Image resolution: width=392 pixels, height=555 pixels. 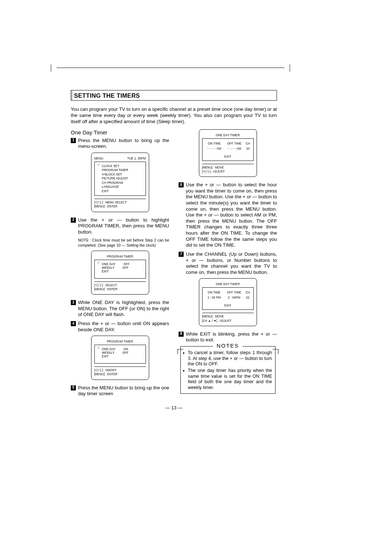 What do you see at coordinates (174, 95) in the screenshot?
I see `section-title: SETTING THE TIMERS` at bounding box center [174, 95].